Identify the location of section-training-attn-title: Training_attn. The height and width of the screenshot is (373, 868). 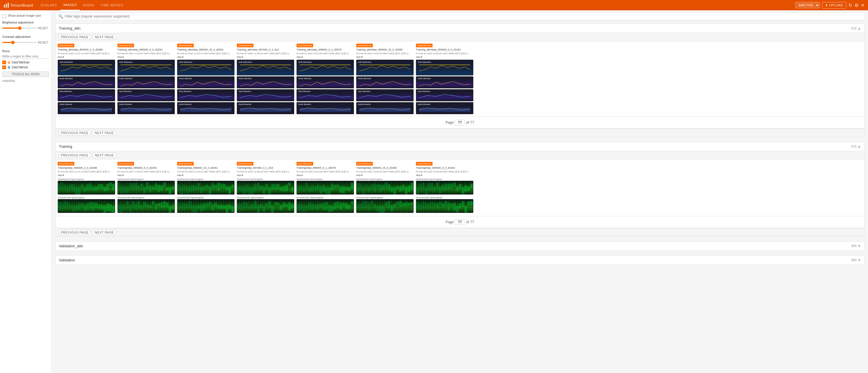
(70, 28).